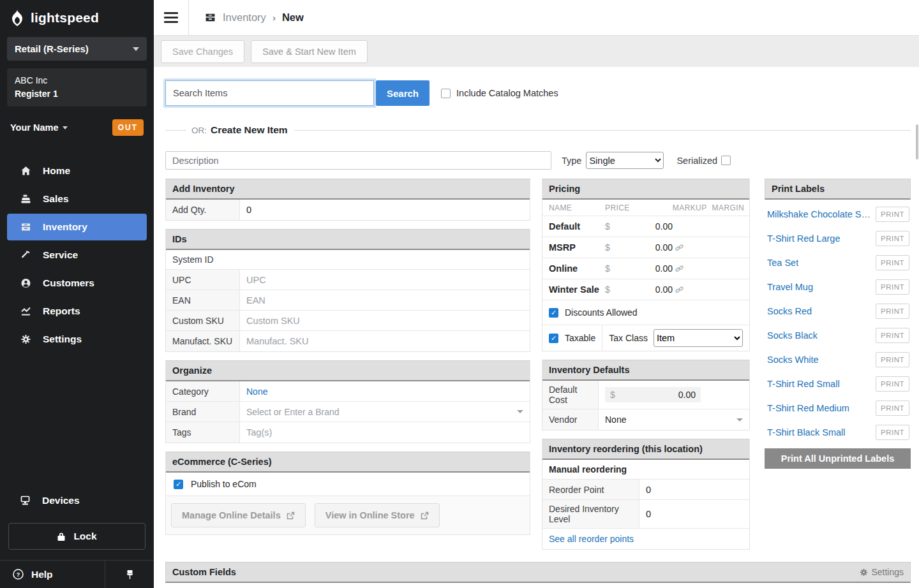  Describe the element at coordinates (77, 199) in the screenshot. I see `sidebar-item-sales: Sales` at that location.